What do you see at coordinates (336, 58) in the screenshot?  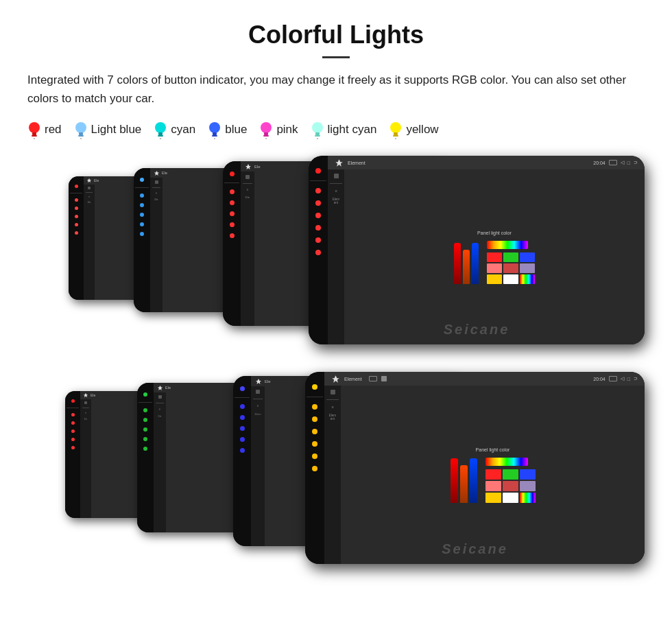 I see `title-divider` at bounding box center [336, 58].